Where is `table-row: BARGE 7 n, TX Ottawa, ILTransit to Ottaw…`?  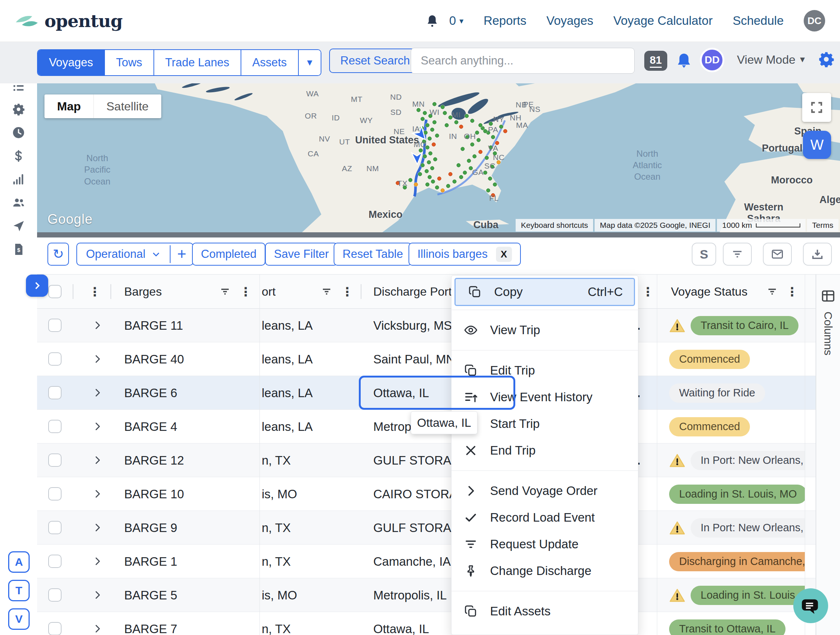
table-row: BARGE 7 n, TX Ottawa, ILTransit to Ottaw… is located at coordinates (426, 623).